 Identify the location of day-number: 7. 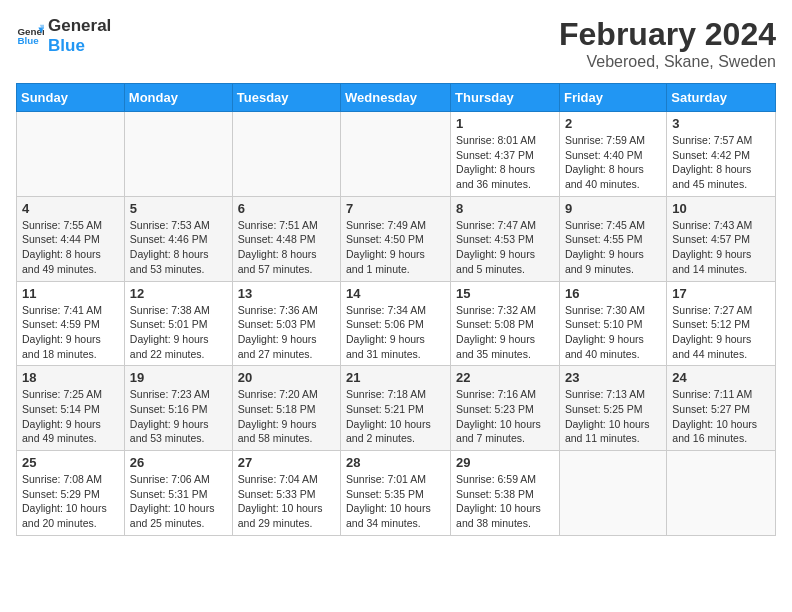
(396, 208).